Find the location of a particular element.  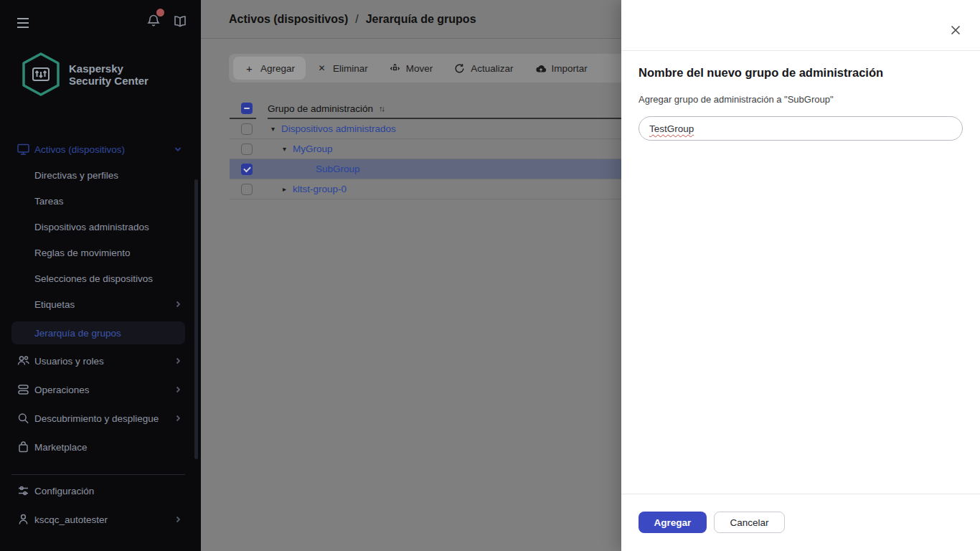

cloud-upload-icon is located at coordinates (541, 69).